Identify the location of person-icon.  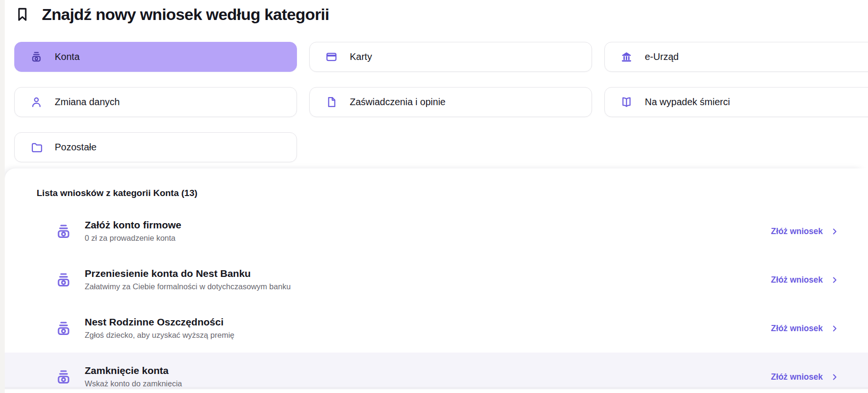
(36, 102).